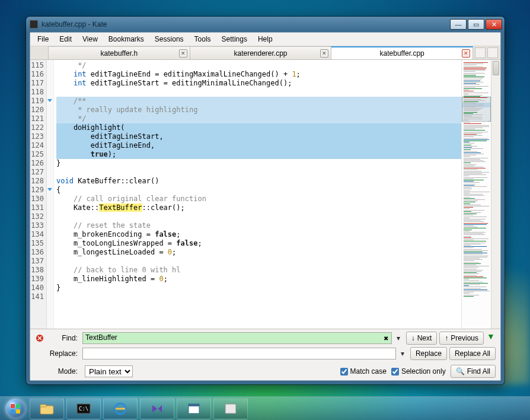 The image size is (530, 420). I want to click on find-input: TextBuffer ✖, so click(237, 338).